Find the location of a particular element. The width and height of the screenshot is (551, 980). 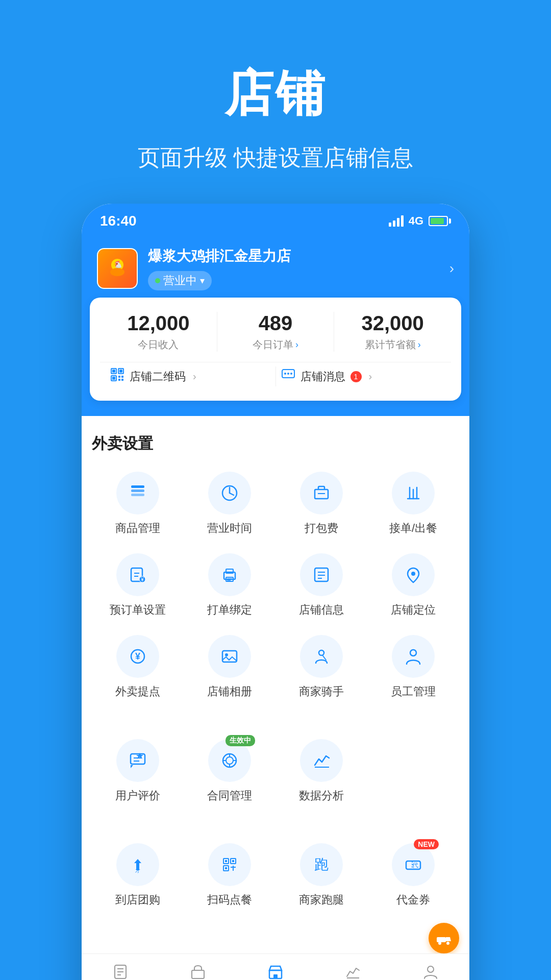

status-bar: 16:40 4G is located at coordinates (276, 220).